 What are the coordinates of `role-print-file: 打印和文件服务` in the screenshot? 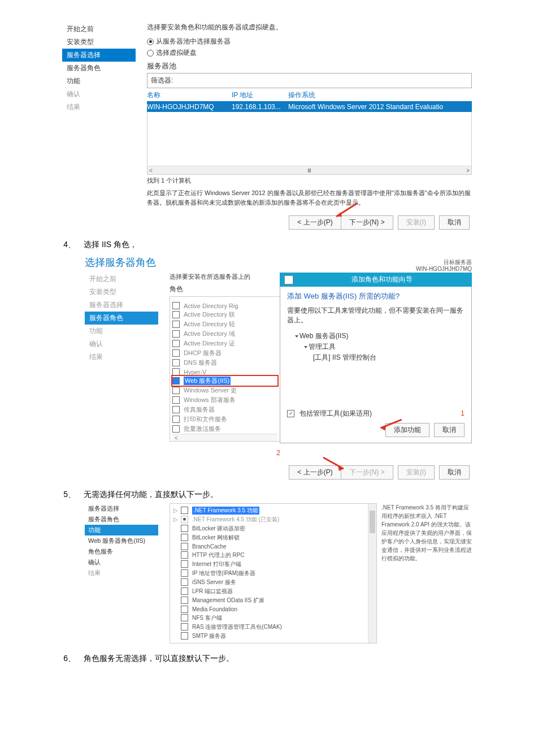 It's located at (225, 420).